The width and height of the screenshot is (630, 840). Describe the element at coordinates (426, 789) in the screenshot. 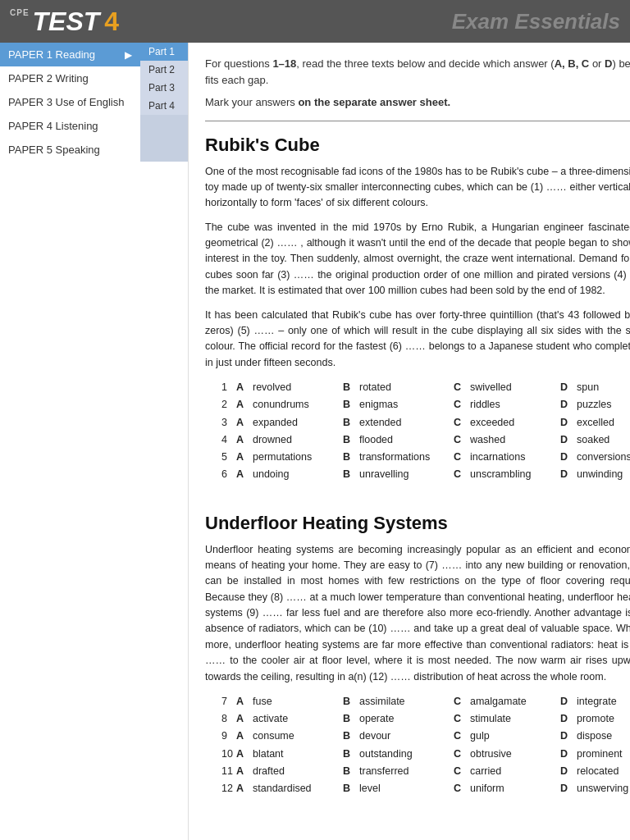

I see `table-row: 12 A standardised B level C uniform D un…` at that location.